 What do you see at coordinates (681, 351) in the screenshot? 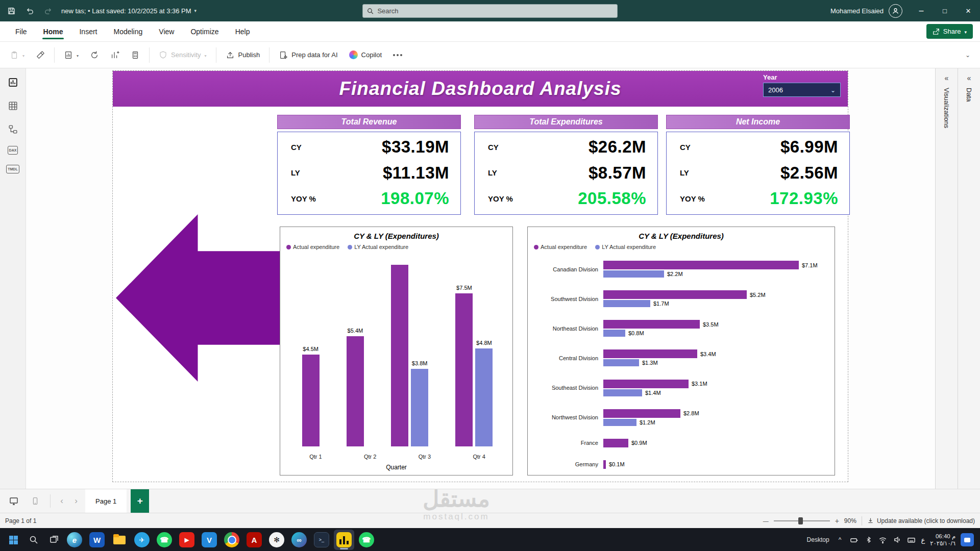
I see `division-bar-chart: CY & LY (Expenditures) Actual expenditur…` at bounding box center [681, 351].